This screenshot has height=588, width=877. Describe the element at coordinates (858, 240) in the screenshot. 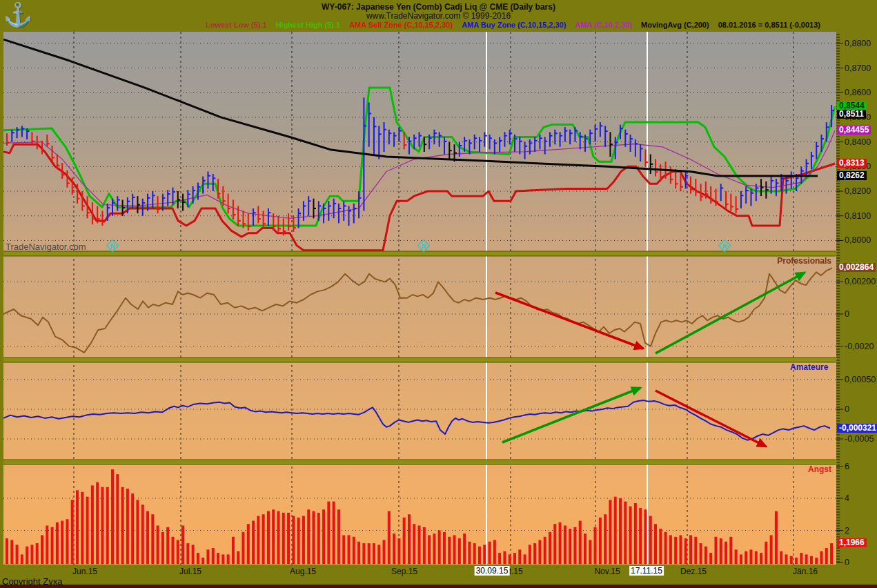

I see `y-axis-label: 0,8000` at that location.